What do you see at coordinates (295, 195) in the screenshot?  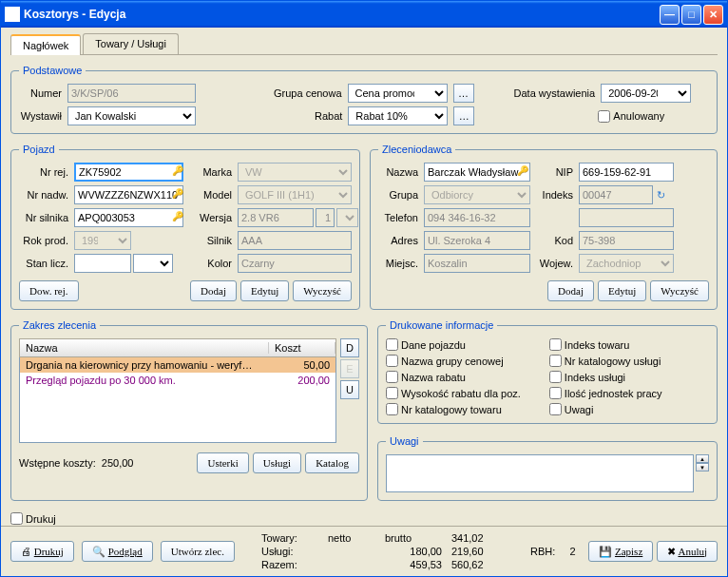 I see `model-select: GOLF III (1H1)` at bounding box center [295, 195].